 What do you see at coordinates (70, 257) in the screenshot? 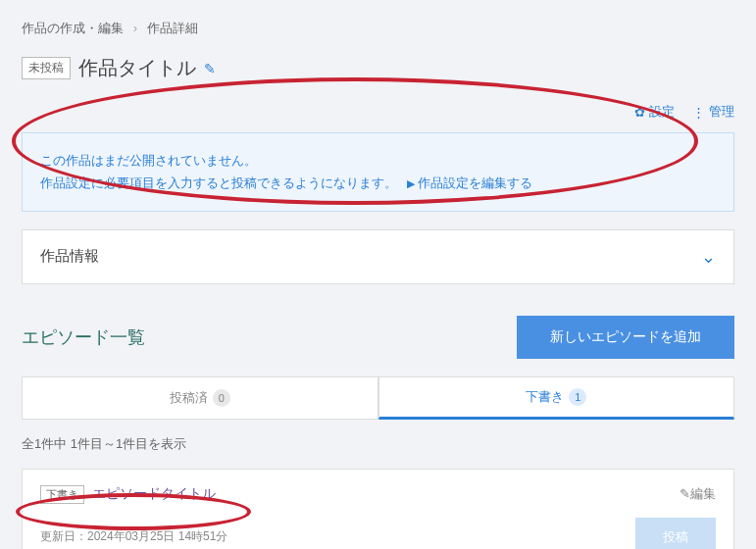
I see `info-panel-label: 作品情報` at bounding box center [70, 257].